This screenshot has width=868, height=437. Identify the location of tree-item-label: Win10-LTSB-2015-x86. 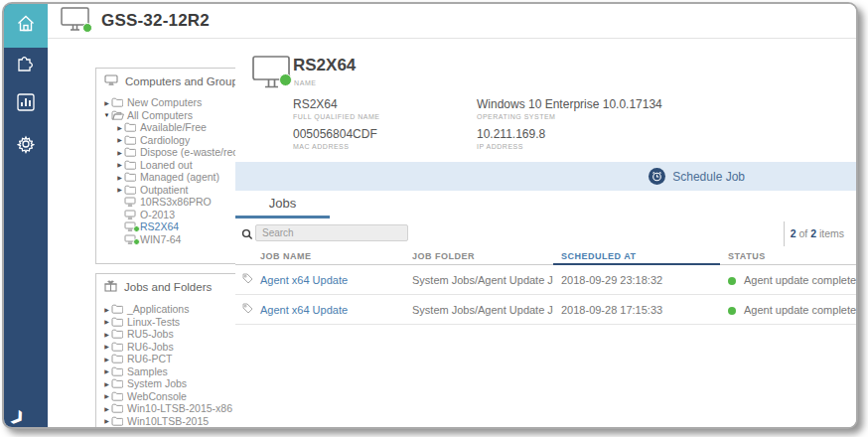
(179, 408).